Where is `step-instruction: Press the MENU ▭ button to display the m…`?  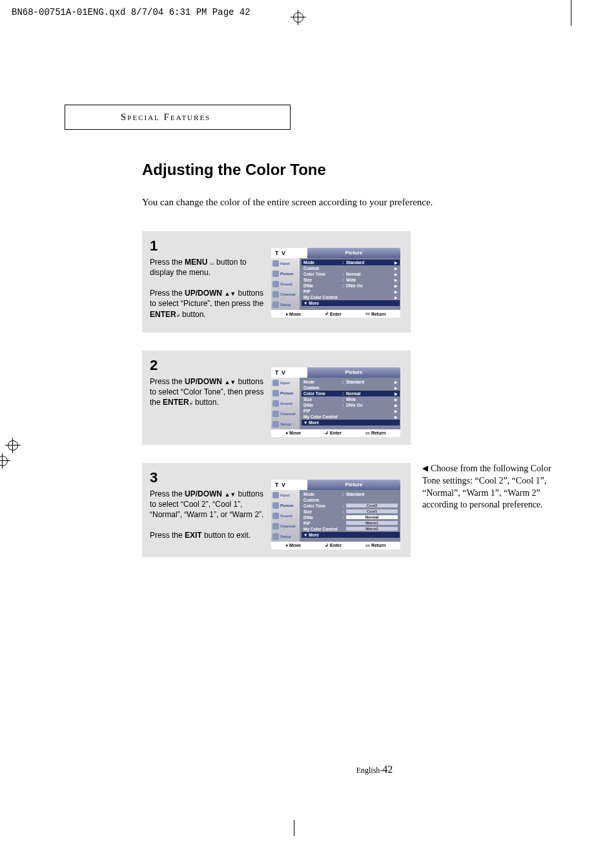
step-instruction: Press the MENU ▭ button to display the m… is located at coordinates (208, 288).